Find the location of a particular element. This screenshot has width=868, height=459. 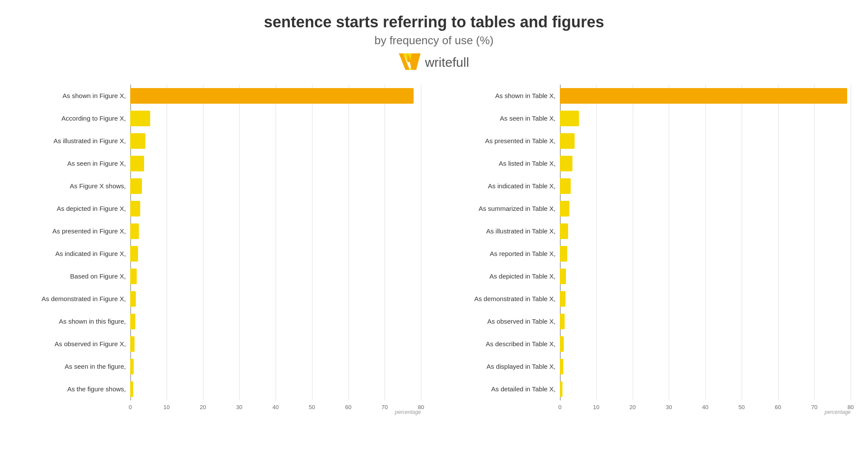

bar-label: As observed in Figure X, is located at coordinates (74, 344).